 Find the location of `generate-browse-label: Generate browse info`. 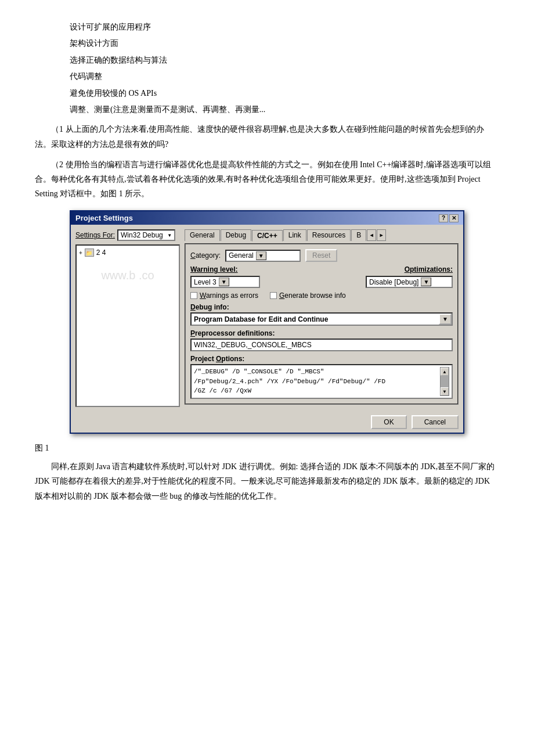

generate-browse-label: Generate browse info is located at coordinates (312, 296).